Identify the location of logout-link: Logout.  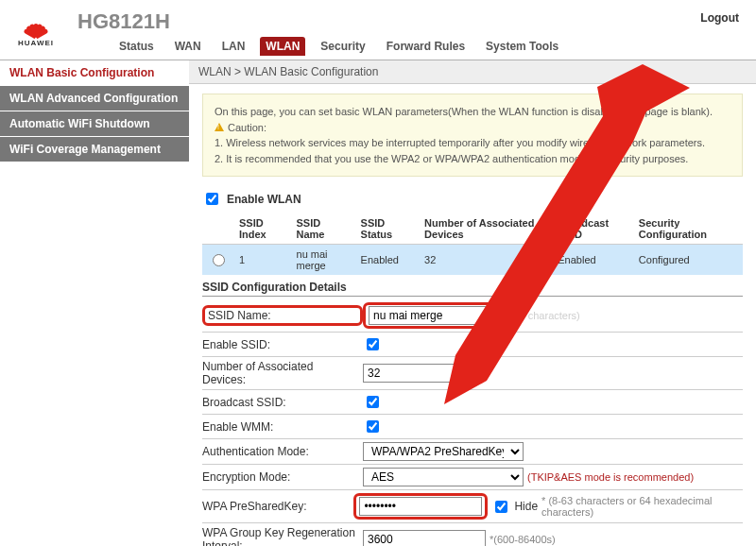
(720, 18).